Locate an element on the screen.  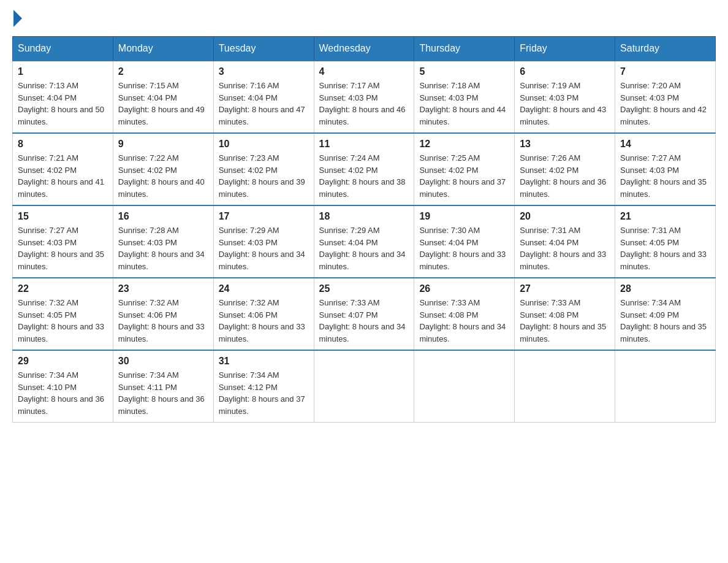
day-number: 14 is located at coordinates (665, 144).